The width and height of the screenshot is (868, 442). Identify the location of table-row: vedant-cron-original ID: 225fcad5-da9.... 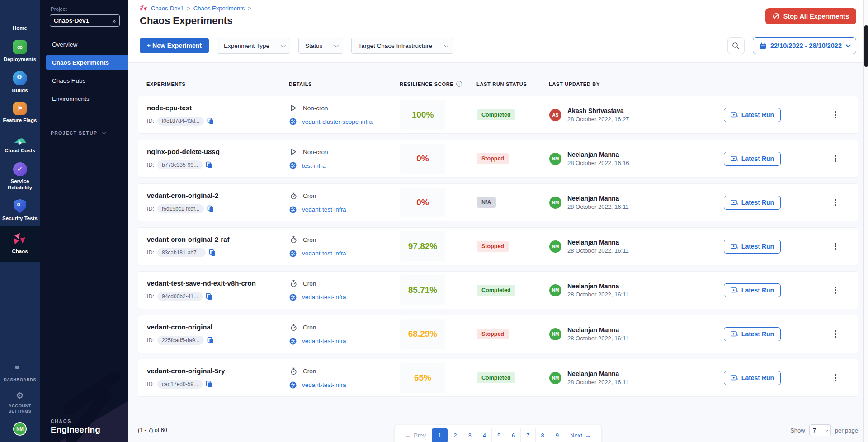
(498, 334).